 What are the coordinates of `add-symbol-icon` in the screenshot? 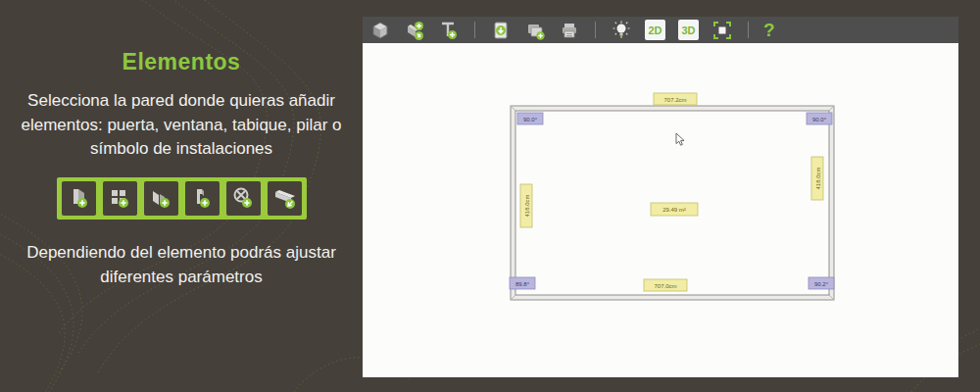 It's located at (243, 198).